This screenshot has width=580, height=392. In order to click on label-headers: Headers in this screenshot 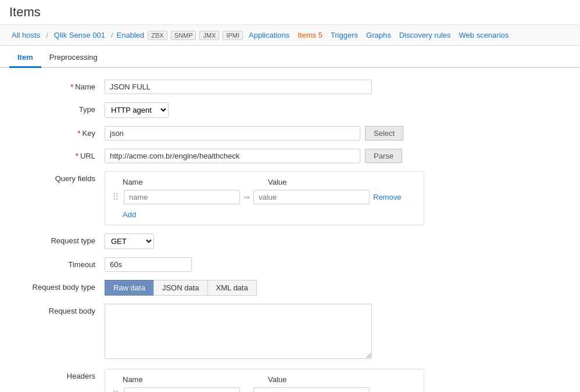, I will do `click(58, 375)`.